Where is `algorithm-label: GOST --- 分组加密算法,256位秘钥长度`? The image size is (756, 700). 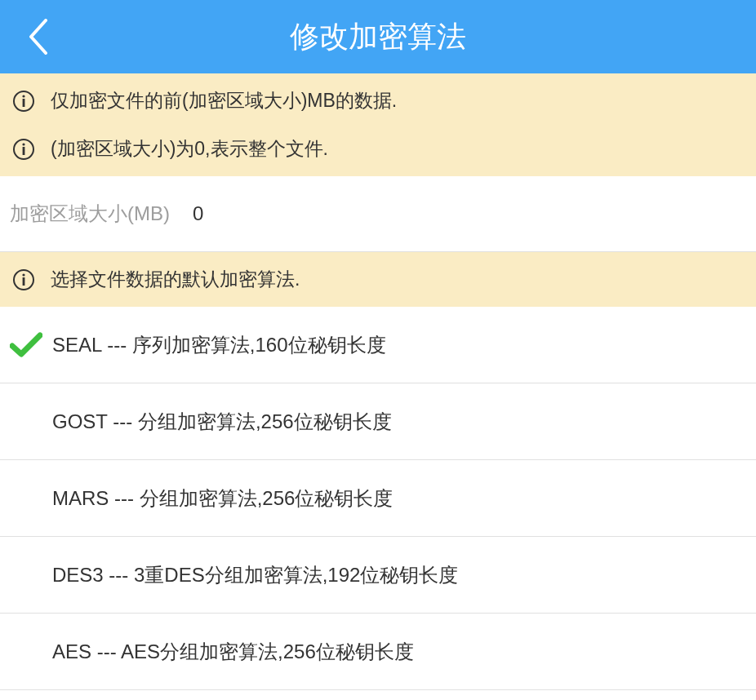
algorithm-label: GOST --- 分组加密算法,256位秘钥长度 is located at coordinates (220, 422).